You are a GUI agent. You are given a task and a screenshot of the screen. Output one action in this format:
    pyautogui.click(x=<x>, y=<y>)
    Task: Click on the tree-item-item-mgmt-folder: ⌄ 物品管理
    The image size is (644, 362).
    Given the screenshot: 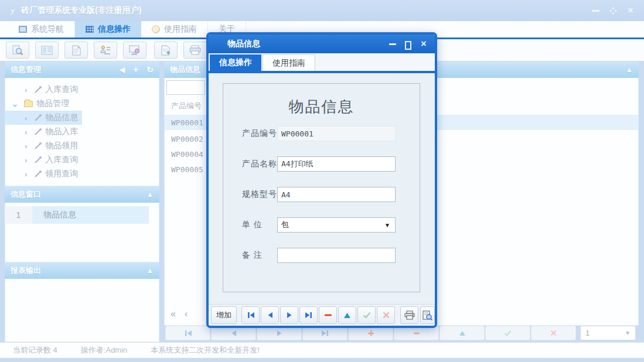 What is the action you would take?
    pyautogui.click(x=82, y=104)
    